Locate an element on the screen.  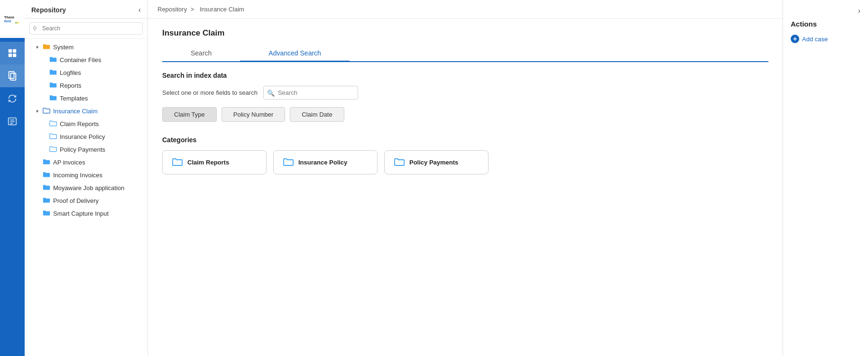
categories-title: Categories is located at coordinates (465, 140).